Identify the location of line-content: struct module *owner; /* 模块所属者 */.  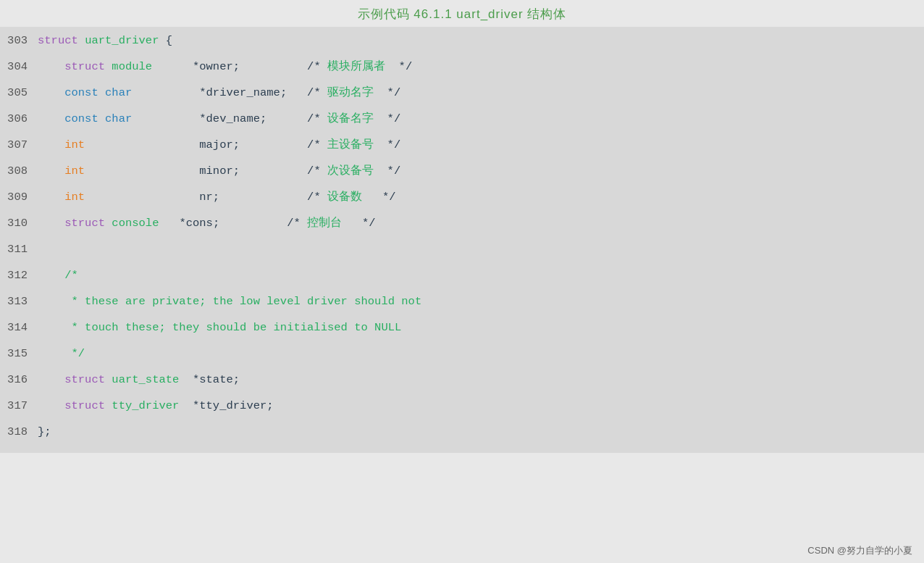
(481, 67).